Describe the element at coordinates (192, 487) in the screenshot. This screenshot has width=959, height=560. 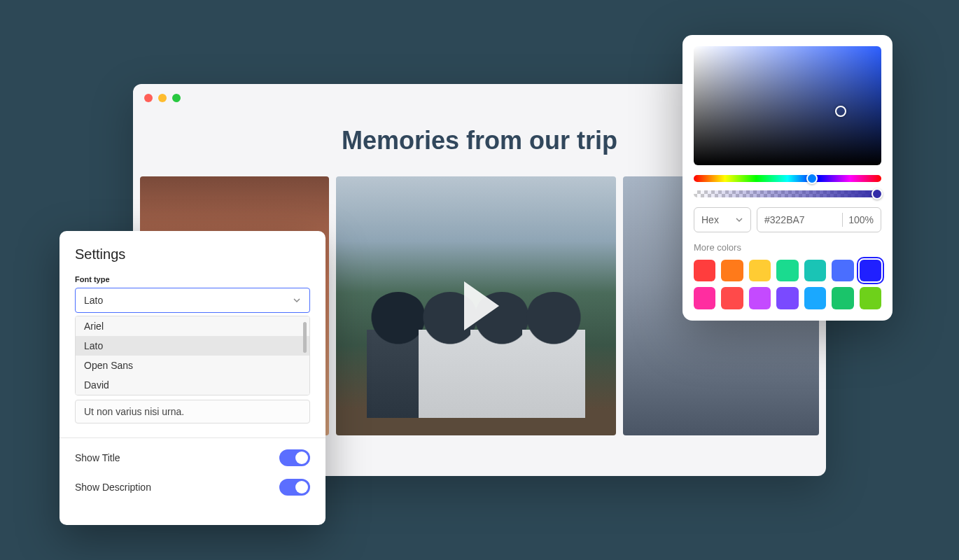
I see `show-description-row: Show Description` at that location.